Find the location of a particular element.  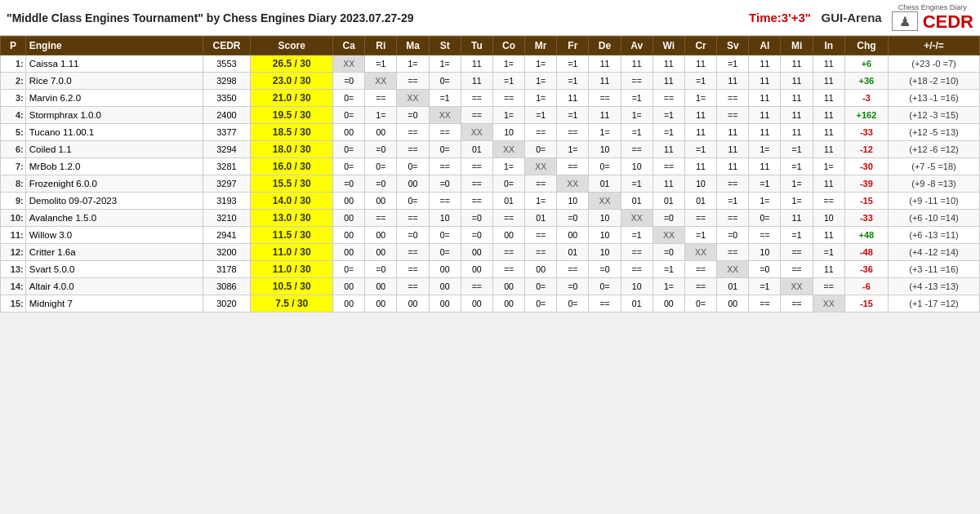

table-row: 4:Stormphrax 1.0.0240019.5 / 300=1==0XX=… is located at coordinates (490, 116).